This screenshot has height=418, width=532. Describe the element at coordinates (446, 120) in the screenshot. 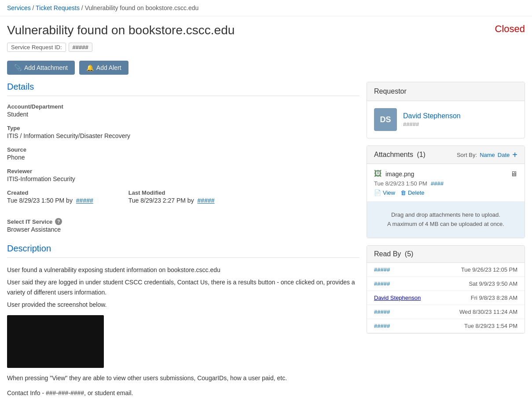

I see `requestor-card-body: DS David Stephenson #####` at that location.